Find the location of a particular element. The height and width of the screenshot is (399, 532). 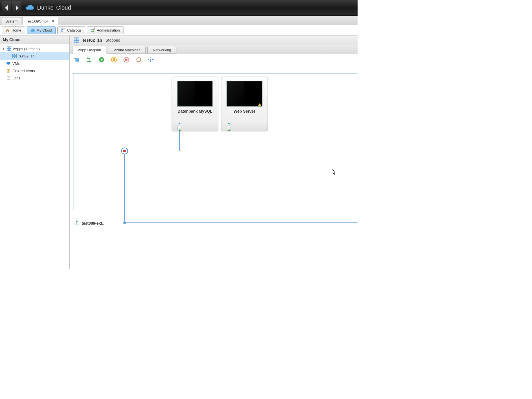

settings-button is located at coordinates (151, 60).